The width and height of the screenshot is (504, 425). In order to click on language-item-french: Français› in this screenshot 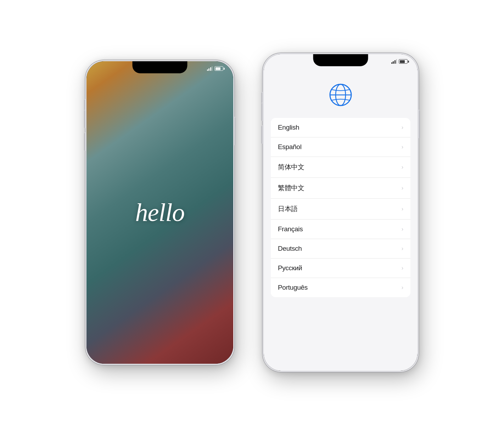, I will do `click(341, 230)`.